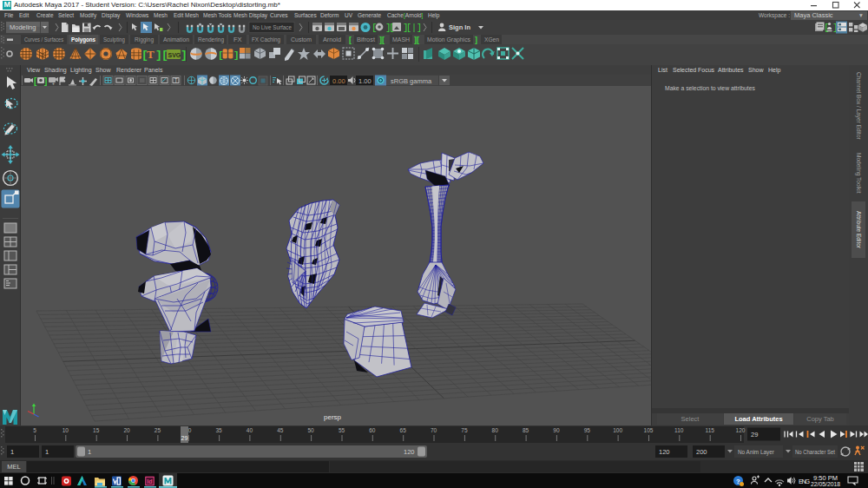 Image resolution: width=868 pixels, height=488 pixels. I want to click on svg-text: 200, so click(701, 452).